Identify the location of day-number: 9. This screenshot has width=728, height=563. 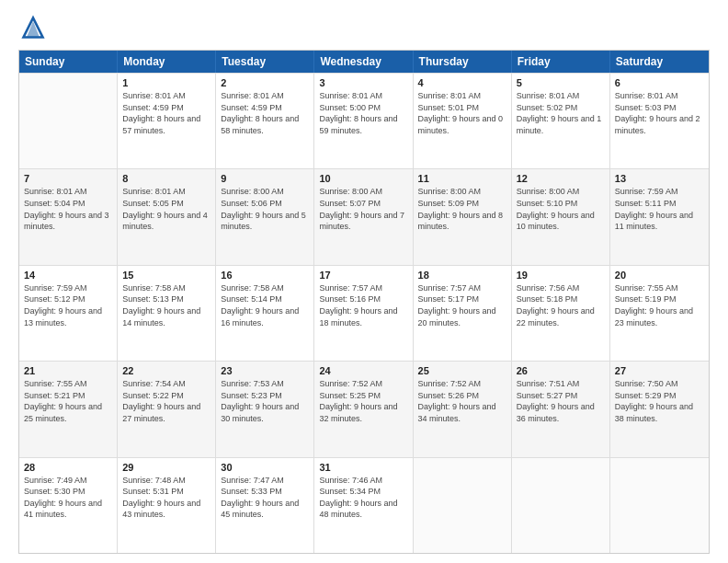
(265, 178).